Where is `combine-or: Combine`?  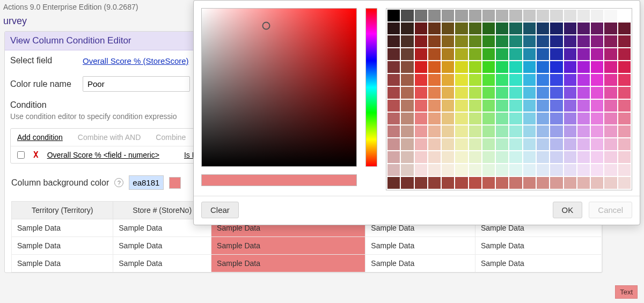 combine-or: Combine is located at coordinates (171, 137).